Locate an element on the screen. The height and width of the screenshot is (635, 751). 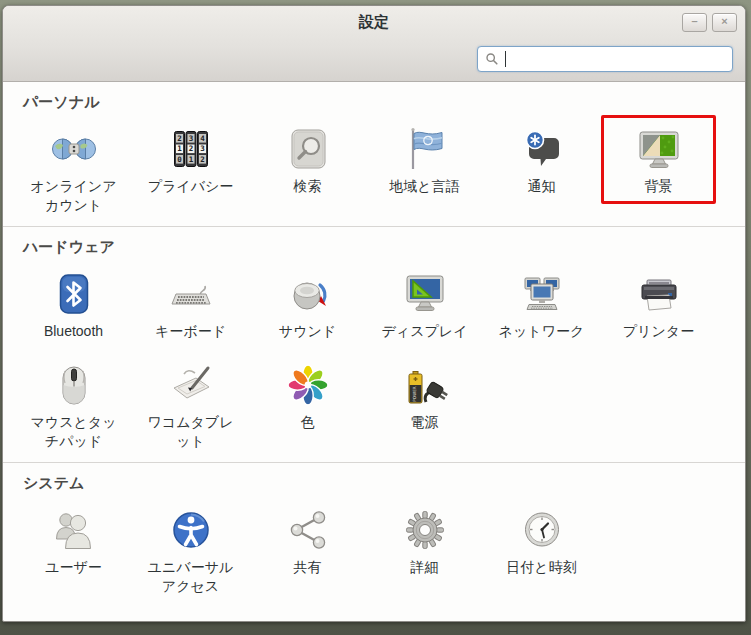
settings-item-label: ディスプレイ is located at coordinates (425, 332).